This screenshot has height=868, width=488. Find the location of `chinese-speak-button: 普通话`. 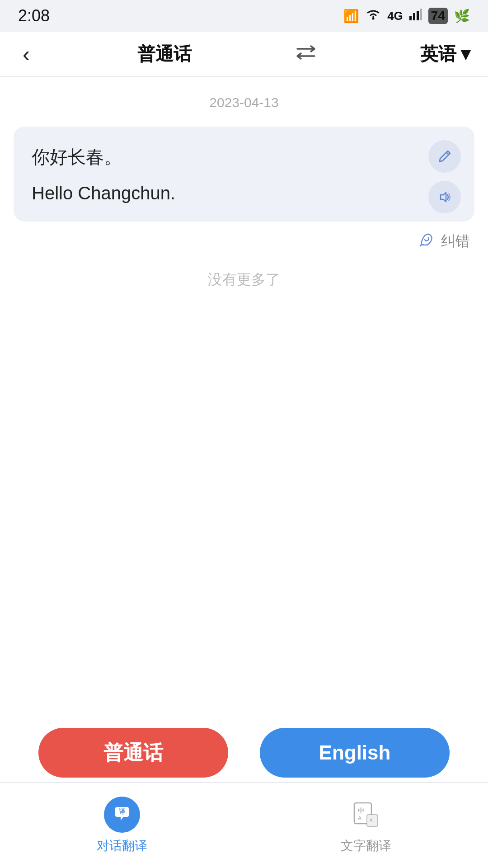

chinese-speak-button: 普通话 is located at coordinates (133, 753).